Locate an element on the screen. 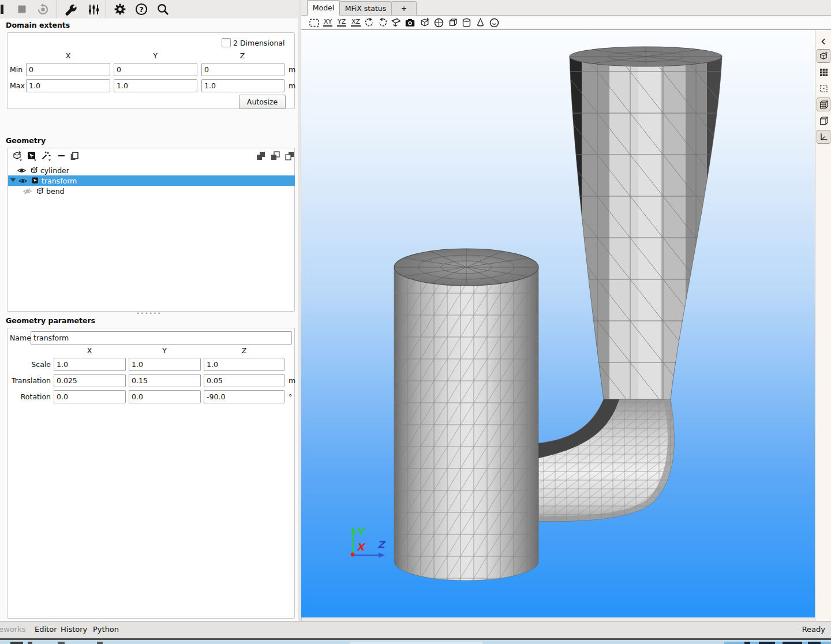 The width and height of the screenshot is (831, 644). boolean-difference-button is located at coordinates (290, 156).